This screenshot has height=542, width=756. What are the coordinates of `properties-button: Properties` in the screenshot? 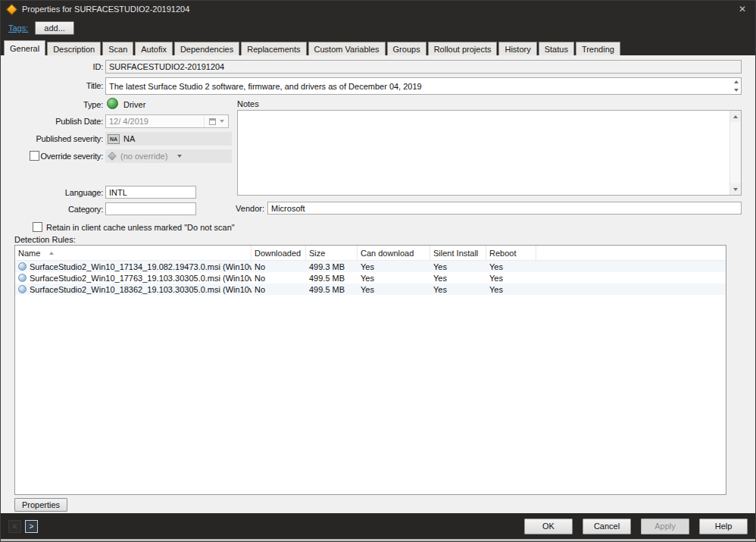 It's located at (41, 505).